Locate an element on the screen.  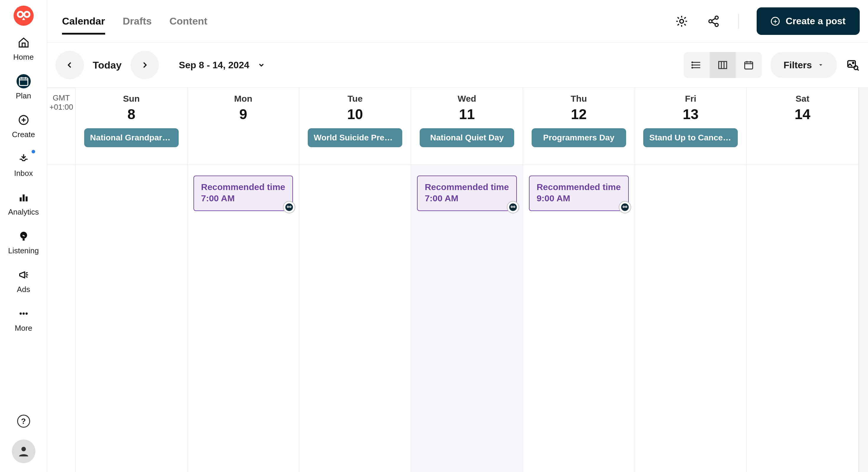
recommended-time-value: 7:00 AM is located at coordinates (243, 198).